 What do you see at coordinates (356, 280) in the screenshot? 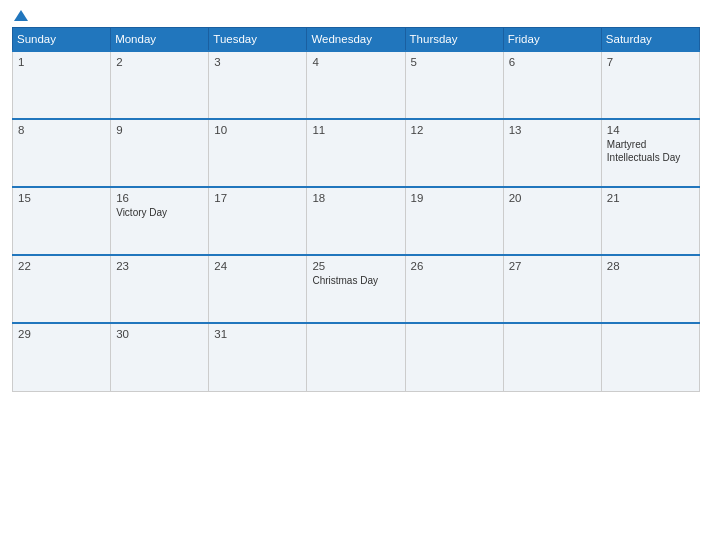
I see `event-label: Christmas Day` at bounding box center [356, 280].